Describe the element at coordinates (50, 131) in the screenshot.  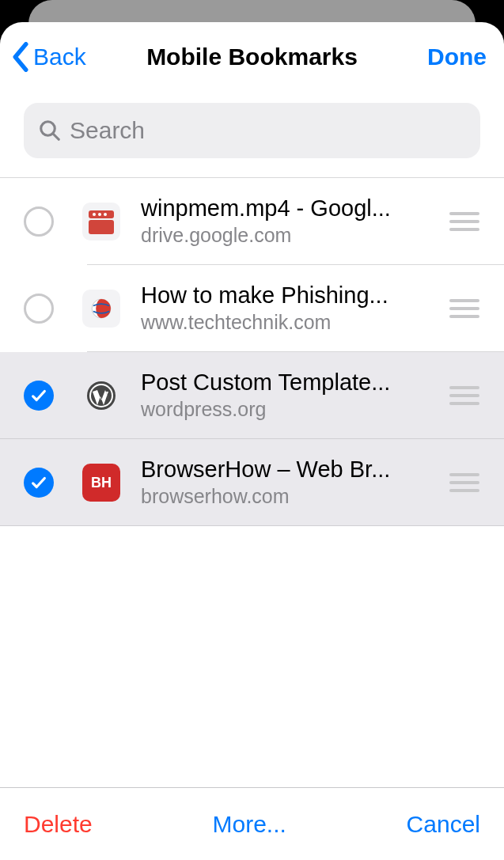
I see `search-icon` at that location.